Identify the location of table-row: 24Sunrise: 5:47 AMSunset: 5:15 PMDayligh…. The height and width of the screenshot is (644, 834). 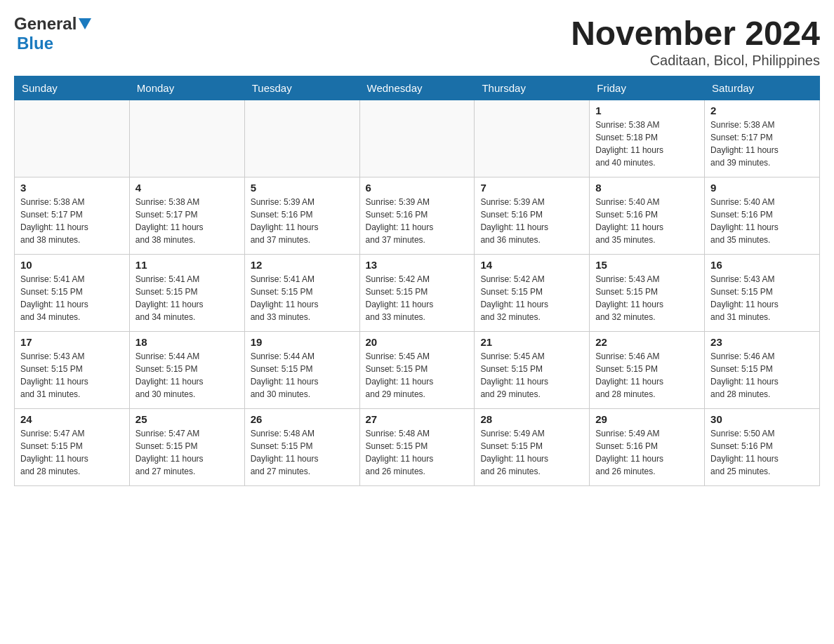
(72, 448).